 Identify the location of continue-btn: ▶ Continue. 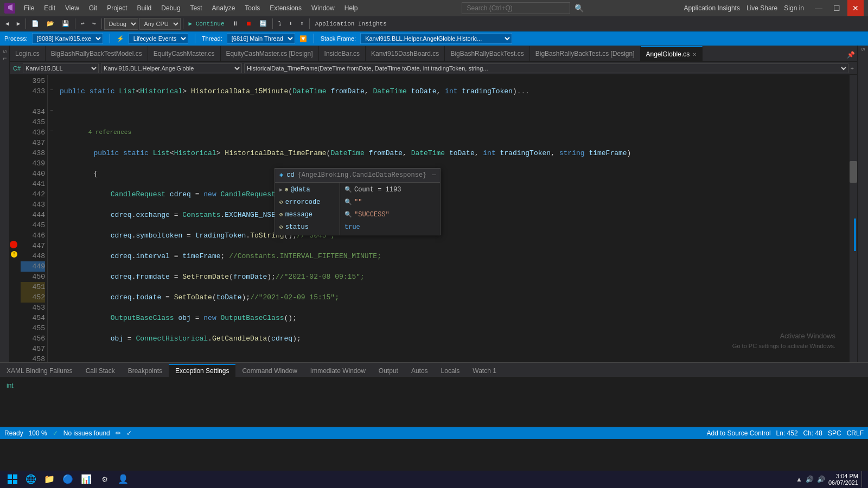
(207, 24).